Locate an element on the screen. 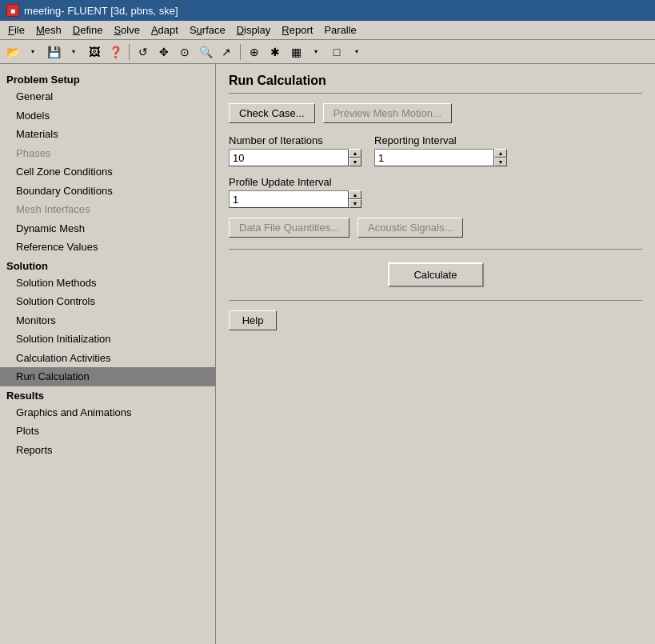 Image resolution: width=655 pixels, height=644 pixels. iterations-label: Number of Iterations is located at coordinates (295, 141).